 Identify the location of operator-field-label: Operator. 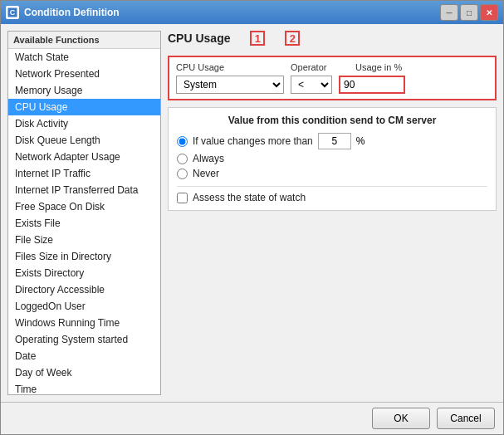
(320, 67).